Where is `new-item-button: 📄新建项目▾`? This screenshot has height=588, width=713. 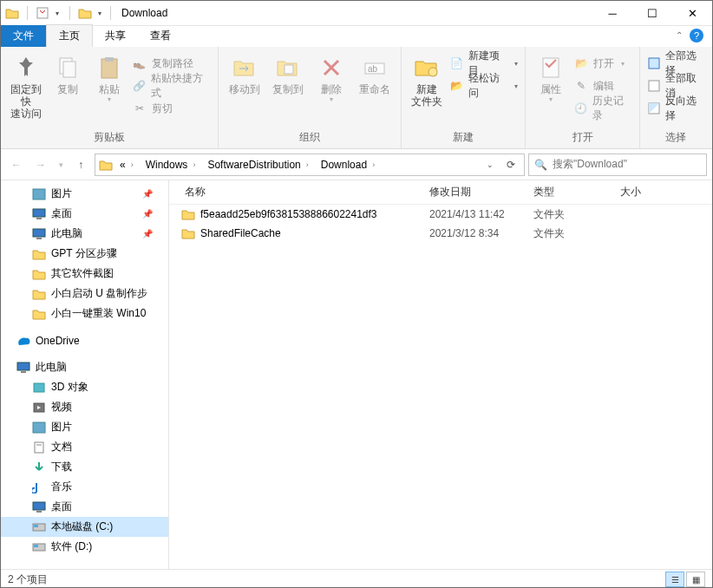
new-item-button: 📄新建项目▾ is located at coordinates (484, 63).